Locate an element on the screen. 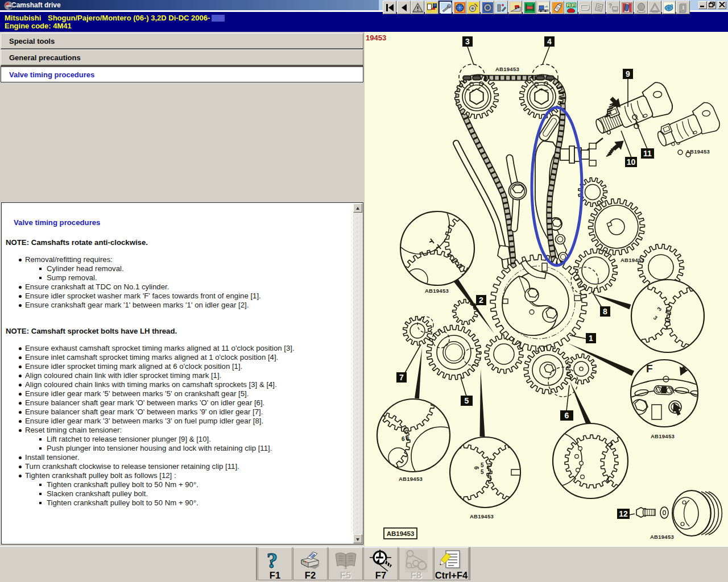 Image resolution: width=728 pixels, height=582 pixels. svg-text: 19453 is located at coordinates (376, 38).